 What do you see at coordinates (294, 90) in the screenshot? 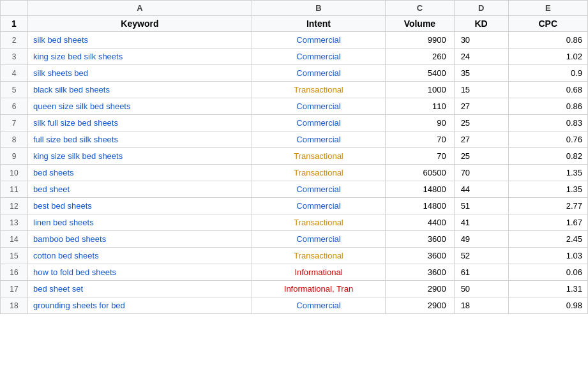
I see `table-row: 5black silk bed sheetsTransactional10001…` at bounding box center [294, 90].